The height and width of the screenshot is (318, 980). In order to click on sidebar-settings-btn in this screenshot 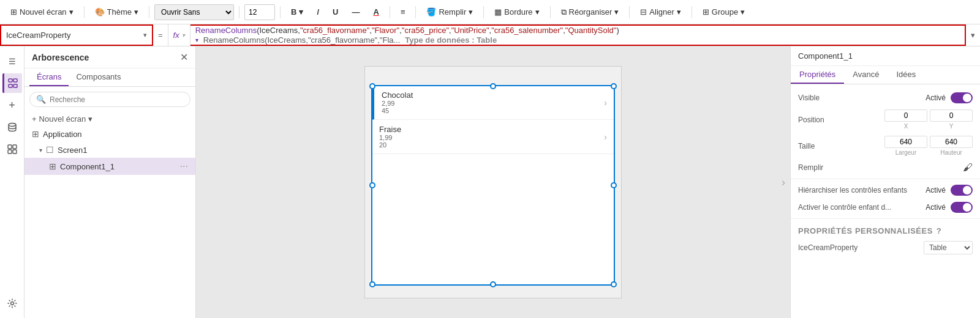, I will do `click(12, 303)`.